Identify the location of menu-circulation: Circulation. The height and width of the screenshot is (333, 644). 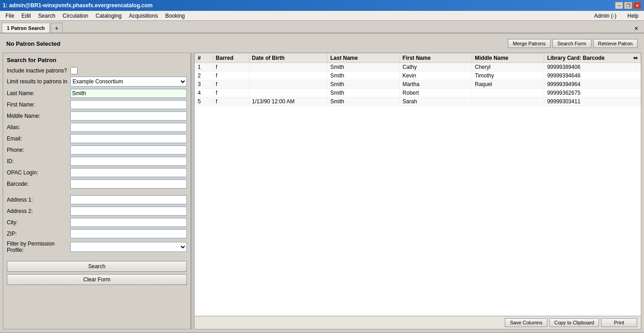
(75, 16).